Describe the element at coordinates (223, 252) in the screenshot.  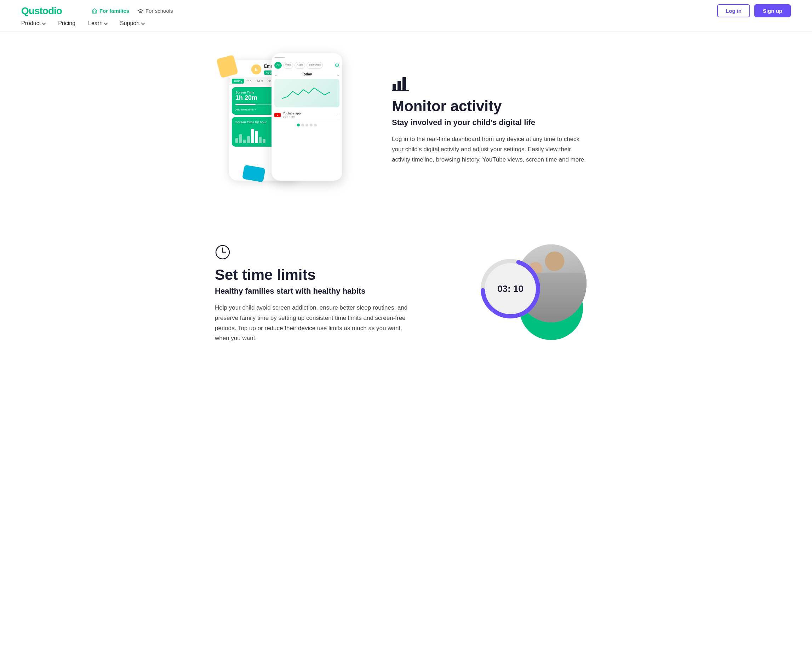
I see `clock-icon` at that location.